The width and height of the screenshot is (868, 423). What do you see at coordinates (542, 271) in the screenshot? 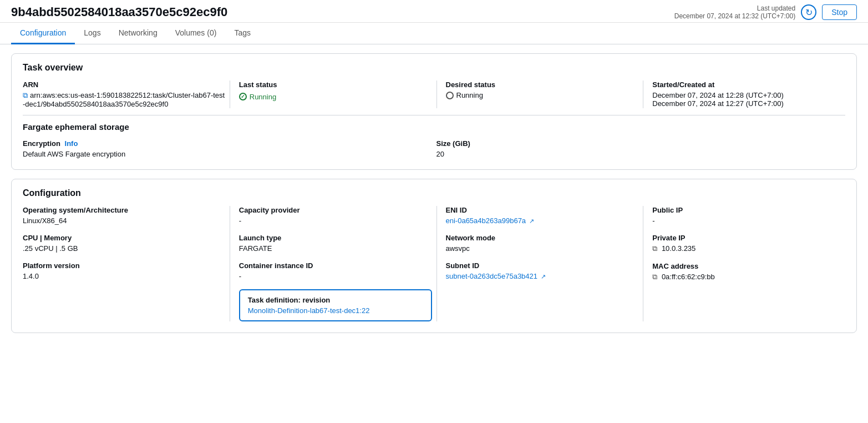
I see `subnet-id-field: Subnet ID subnet-0a263dc5e75a3b421 ↗` at bounding box center [542, 271].